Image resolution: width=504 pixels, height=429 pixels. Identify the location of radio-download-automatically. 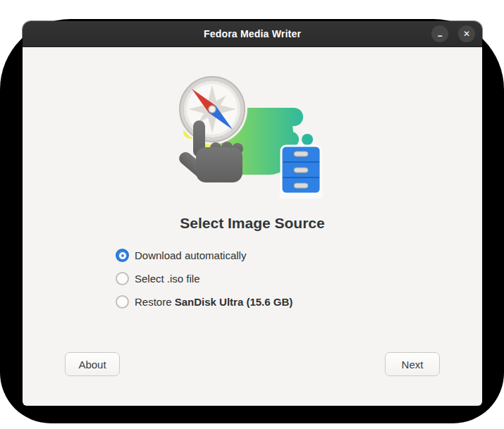
(123, 255).